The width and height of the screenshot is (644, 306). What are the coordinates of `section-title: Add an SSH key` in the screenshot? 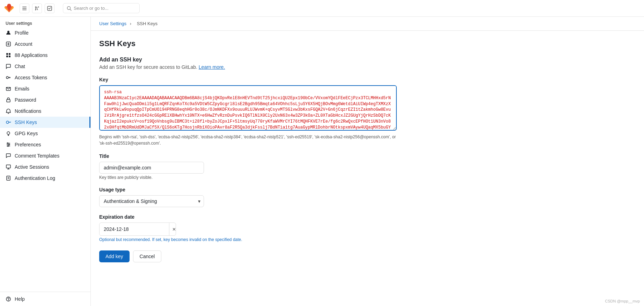 It's located at (248, 60).